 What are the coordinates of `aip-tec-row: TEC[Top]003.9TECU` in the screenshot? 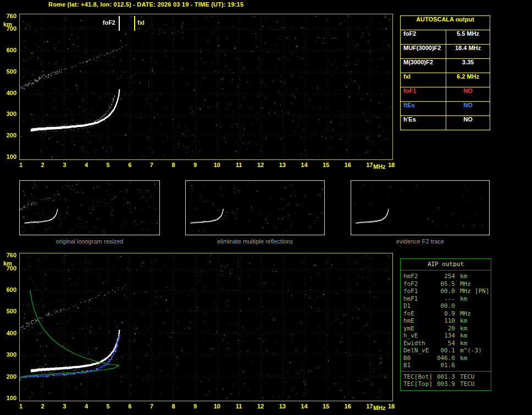 It's located at (446, 384).